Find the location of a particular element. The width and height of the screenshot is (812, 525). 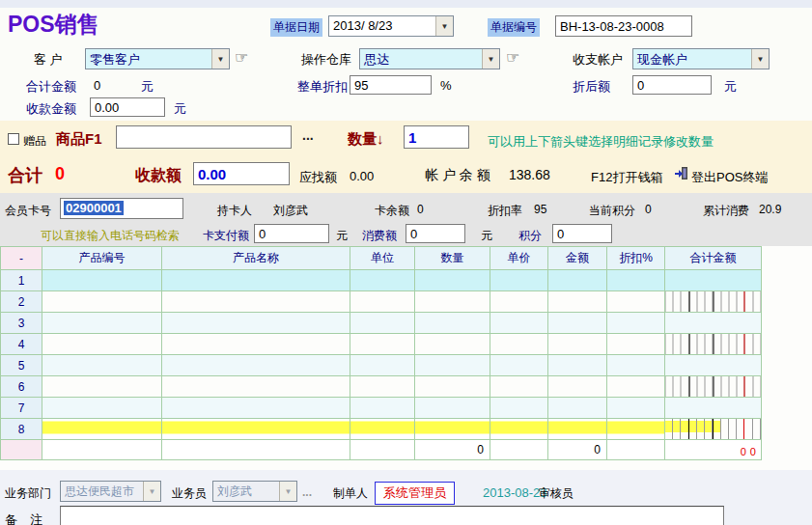

member-card-input: 02900001 is located at coordinates (122, 208).